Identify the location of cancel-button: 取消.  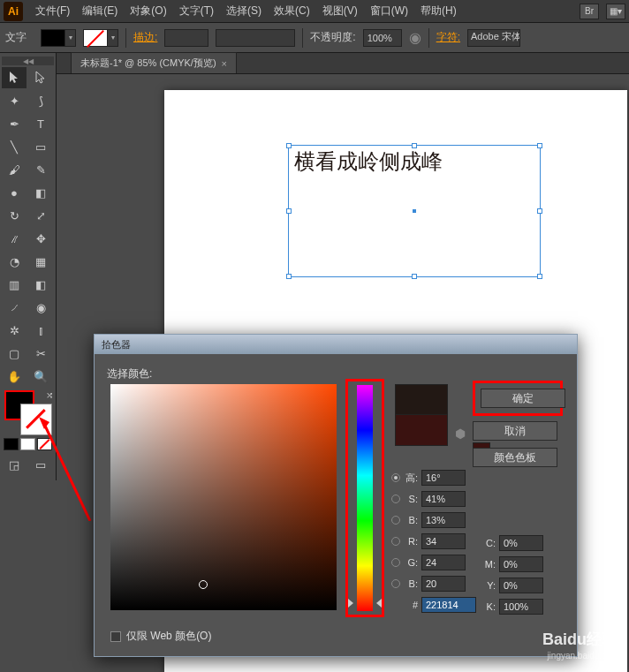
(515, 431).